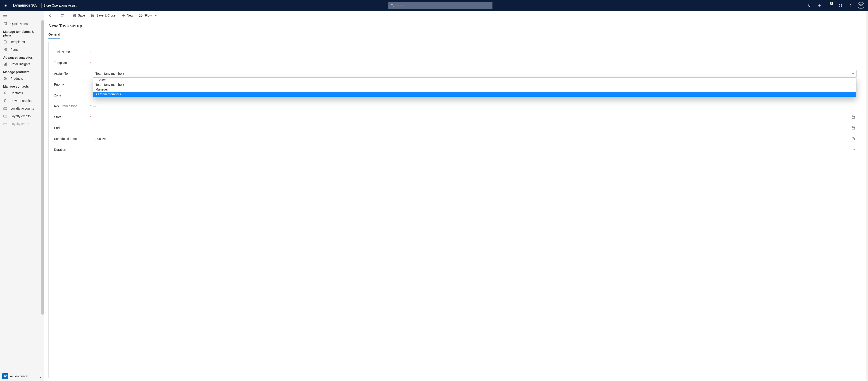 The height and width of the screenshot is (381, 868). I want to click on waffle-icon, so click(5, 5).